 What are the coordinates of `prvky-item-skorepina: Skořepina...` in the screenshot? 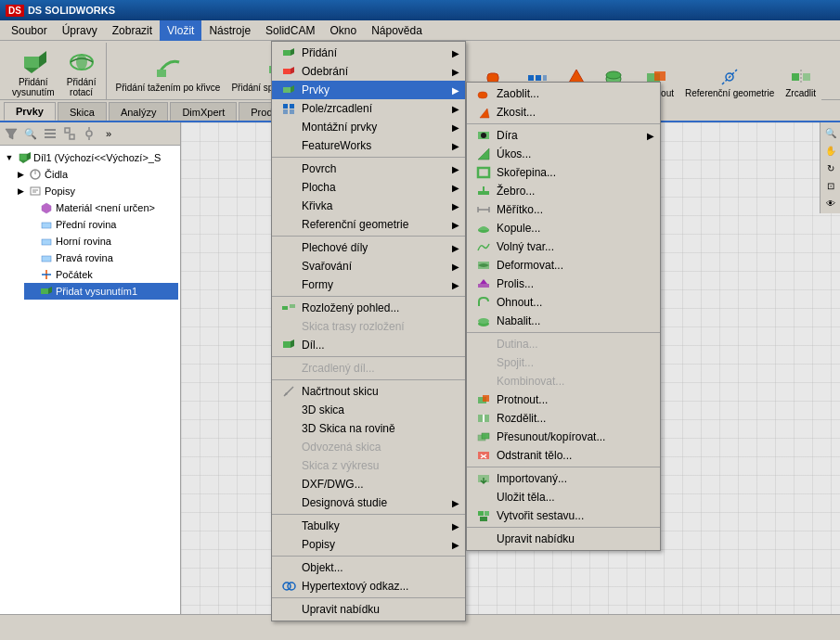 It's located at (563, 173).